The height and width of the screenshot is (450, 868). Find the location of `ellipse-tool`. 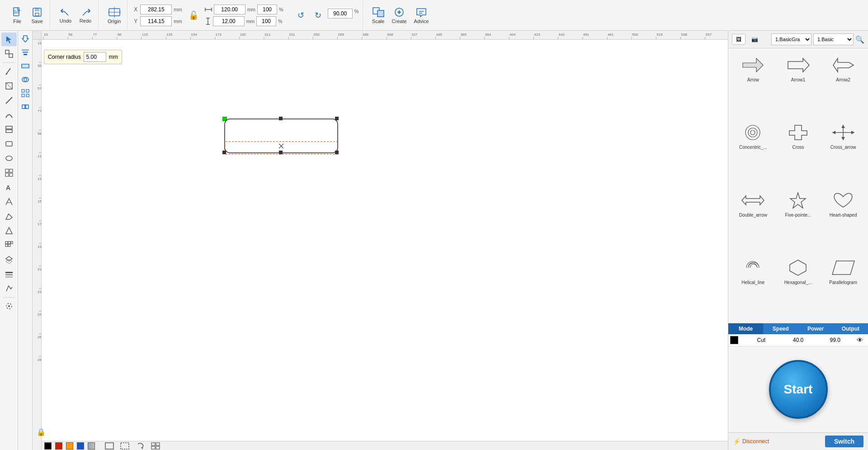

ellipse-tool is located at coordinates (9, 158).